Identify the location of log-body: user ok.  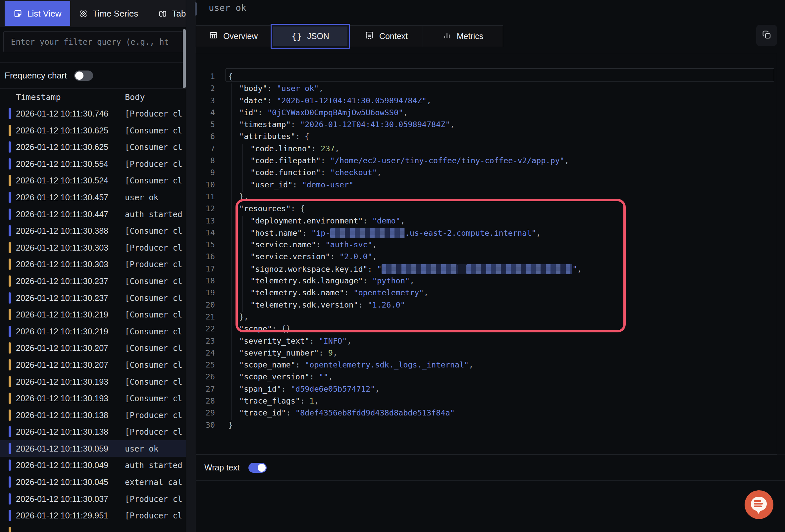
(142, 198).